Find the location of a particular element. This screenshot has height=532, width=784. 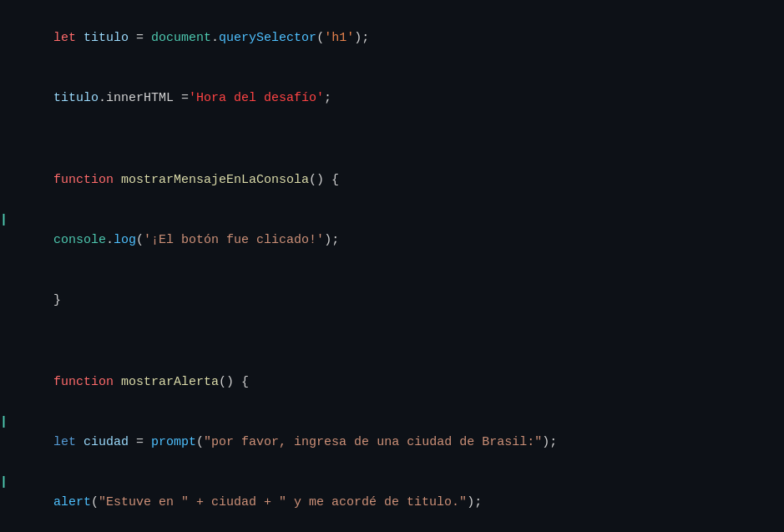

method-log: log is located at coordinates (125, 241).